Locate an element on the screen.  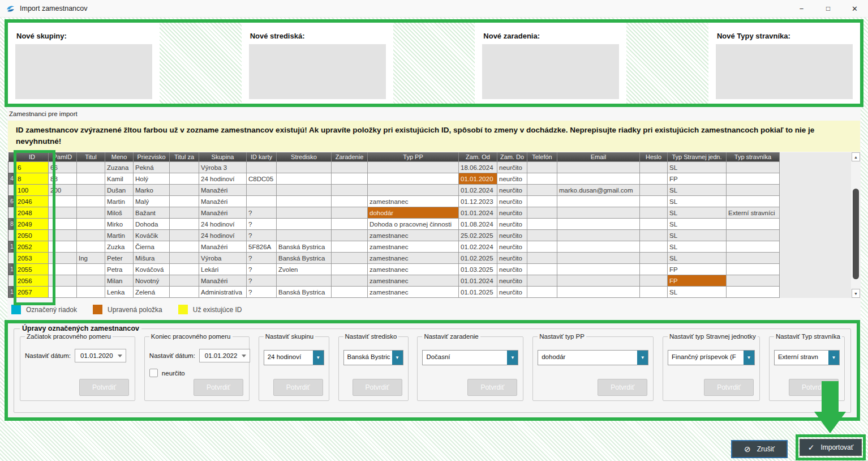
cell-id: 2056 is located at coordinates (32, 281).